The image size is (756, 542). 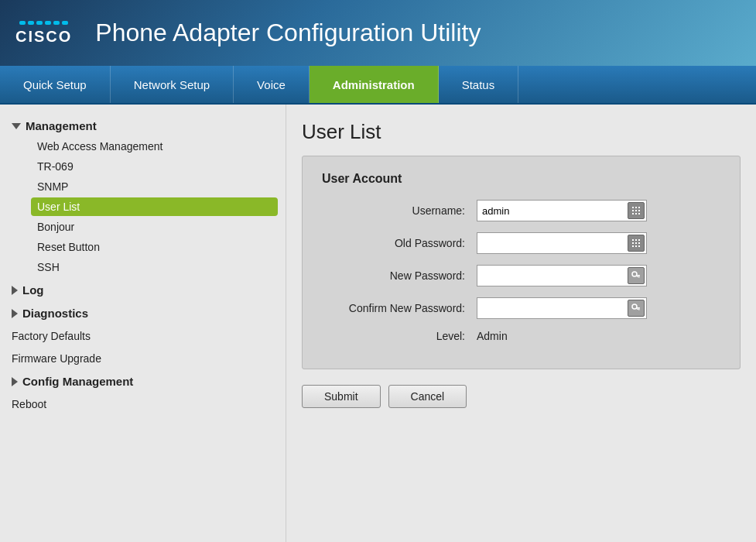 What do you see at coordinates (61, 125) in the screenshot?
I see `management-label: Management` at bounding box center [61, 125].